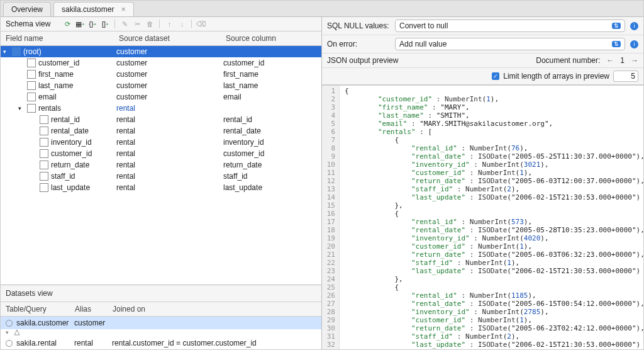 Image resolution: width=644 pixels, height=350 pixels. What do you see at coordinates (496, 76) in the screenshot?
I see `limit-checkbox: ✓` at bounding box center [496, 76].